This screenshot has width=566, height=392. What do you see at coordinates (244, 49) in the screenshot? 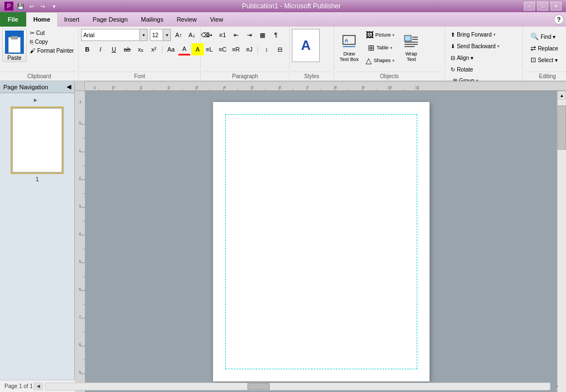
I see `paragraph-row2: ≡L ≡C ≡R ≡J ↕ ⊟` at bounding box center [244, 49].